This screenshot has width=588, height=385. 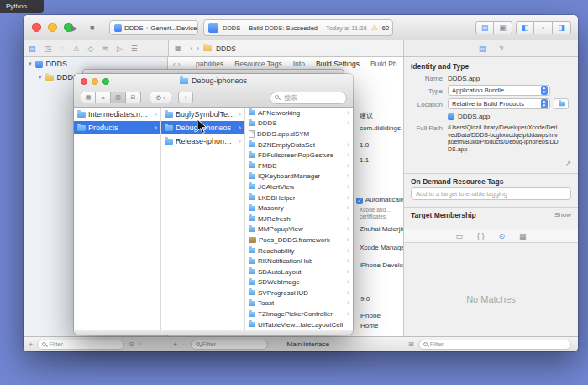 What do you see at coordinates (491, 193) in the screenshot?
I see `odr-tag-input` at bounding box center [491, 193].